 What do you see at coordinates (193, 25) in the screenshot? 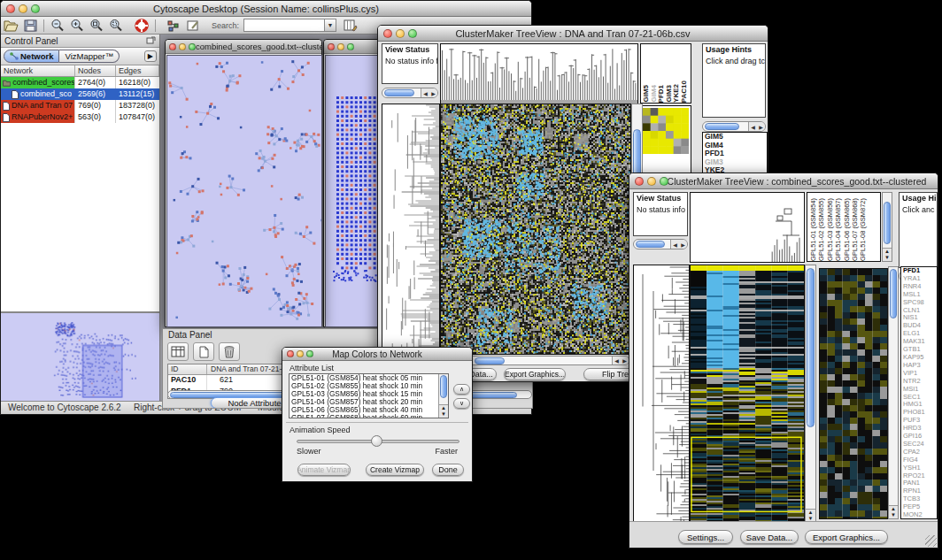
I see `annotation-icon` at bounding box center [193, 25].